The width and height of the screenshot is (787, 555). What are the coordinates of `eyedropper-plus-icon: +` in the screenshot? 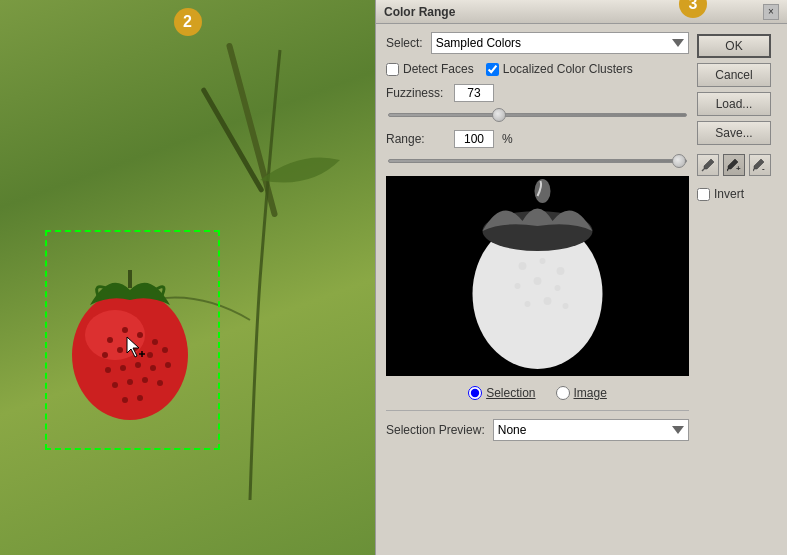 It's located at (734, 165).